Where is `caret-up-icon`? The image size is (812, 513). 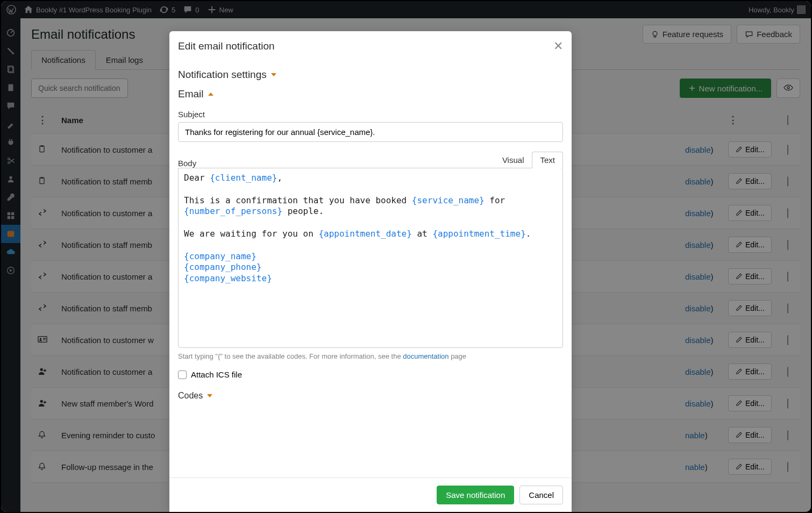 caret-up-icon is located at coordinates (211, 94).